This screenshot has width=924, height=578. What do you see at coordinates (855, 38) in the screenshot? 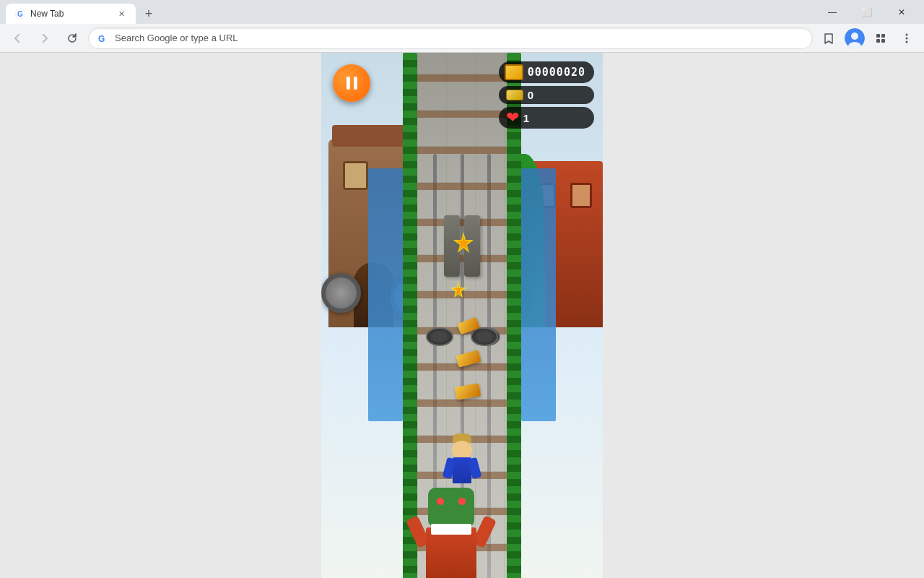
I see `profile-button` at bounding box center [855, 38].